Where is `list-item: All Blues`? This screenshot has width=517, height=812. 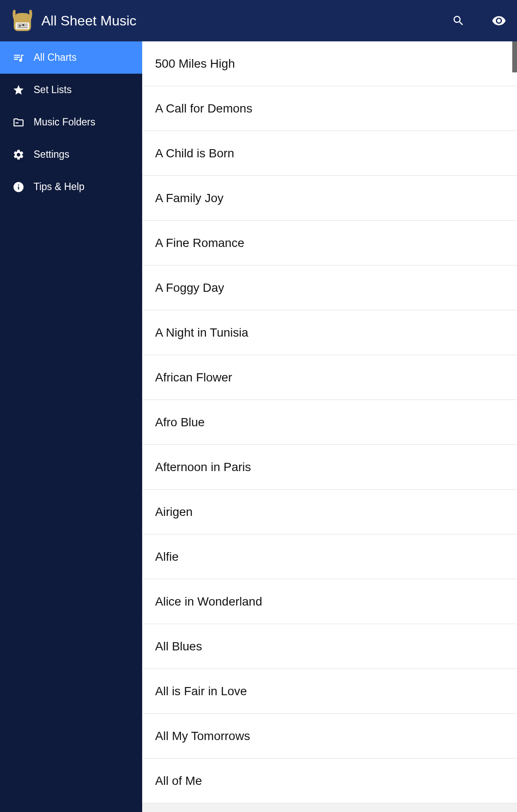
list-item: All Blues is located at coordinates (330, 646).